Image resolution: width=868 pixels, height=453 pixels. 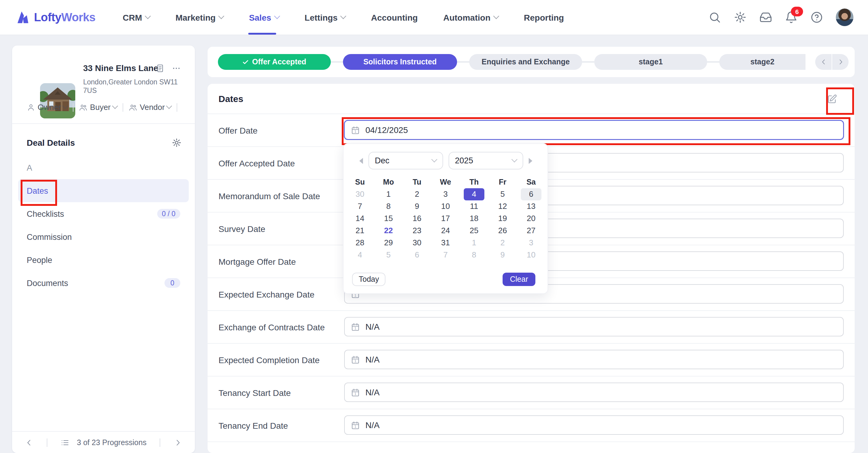 What do you see at coordinates (840, 62) in the screenshot?
I see `stage-scroll-right-button` at bounding box center [840, 62].